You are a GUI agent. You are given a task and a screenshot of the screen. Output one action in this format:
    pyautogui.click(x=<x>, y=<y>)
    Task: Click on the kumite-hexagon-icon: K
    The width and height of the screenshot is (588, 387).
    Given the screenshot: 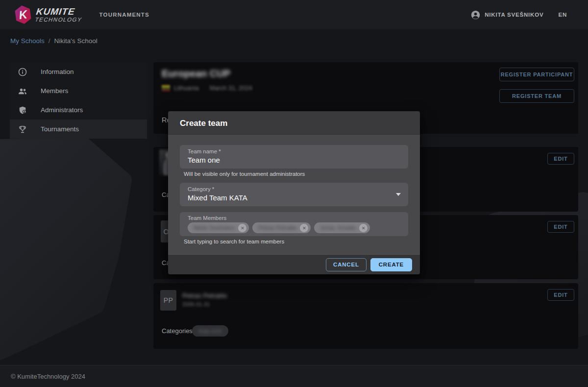 What is the action you would take?
    pyautogui.click(x=23, y=15)
    